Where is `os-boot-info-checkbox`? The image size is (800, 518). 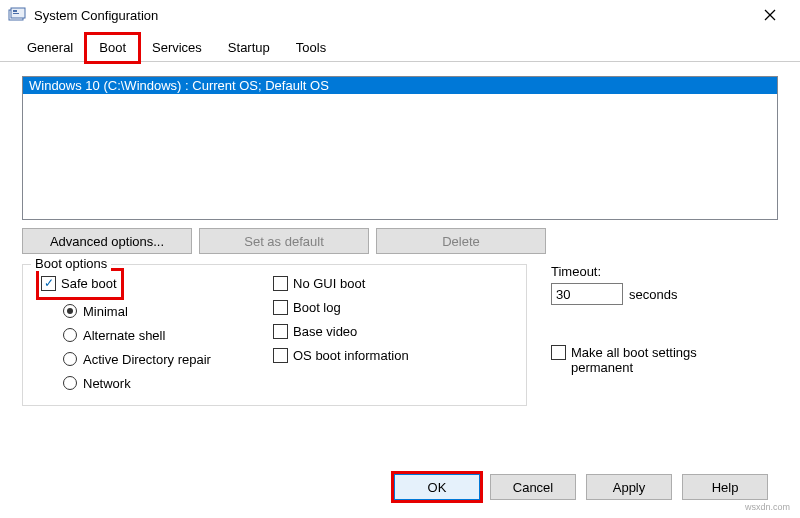
os-boot-info-checkbox is located at coordinates (280, 356).